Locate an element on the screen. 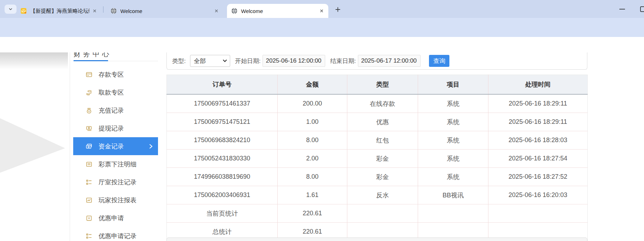 This screenshot has height=241, width=644. col-process-time: 处理时间 is located at coordinates (538, 85).